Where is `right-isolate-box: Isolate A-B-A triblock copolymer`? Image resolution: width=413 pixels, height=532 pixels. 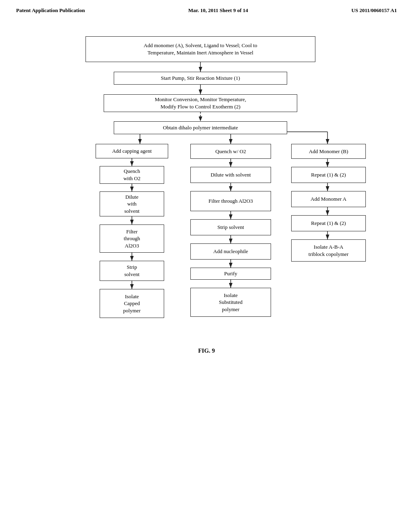
right-isolate-box: Isolate A-B-A triblock copolymer is located at coordinates (328, 251).